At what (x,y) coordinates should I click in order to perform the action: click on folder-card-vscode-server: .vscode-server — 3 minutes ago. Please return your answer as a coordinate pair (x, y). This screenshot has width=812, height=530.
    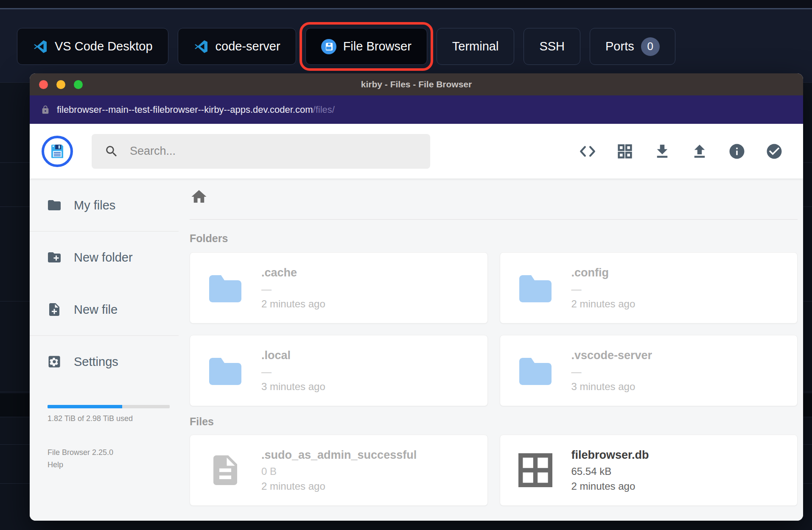
    Looking at the image, I should click on (649, 371).